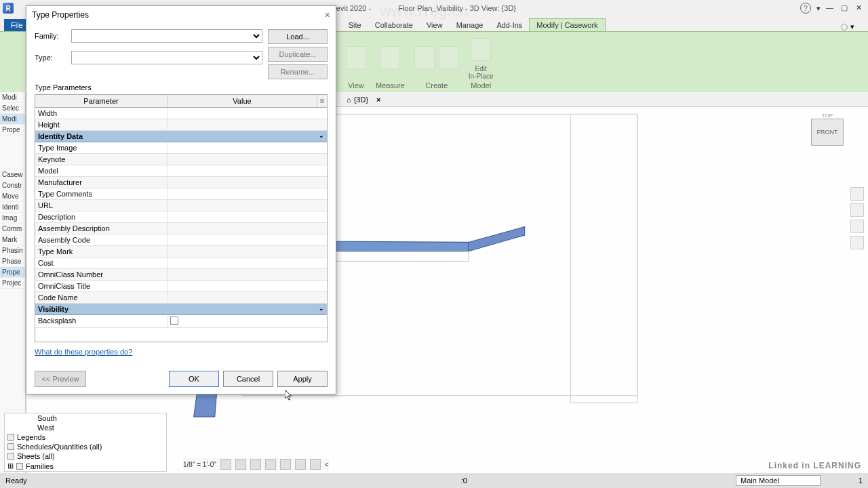  Describe the element at coordinates (322, 101) in the screenshot. I see `col-eq: =` at that location.